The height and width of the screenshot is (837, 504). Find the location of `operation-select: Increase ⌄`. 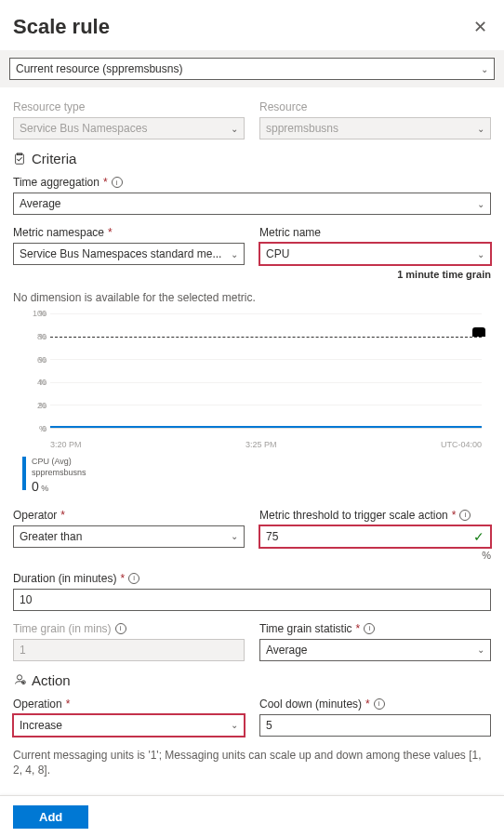

operation-select: Increase ⌄ is located at coordinates (128, 725).